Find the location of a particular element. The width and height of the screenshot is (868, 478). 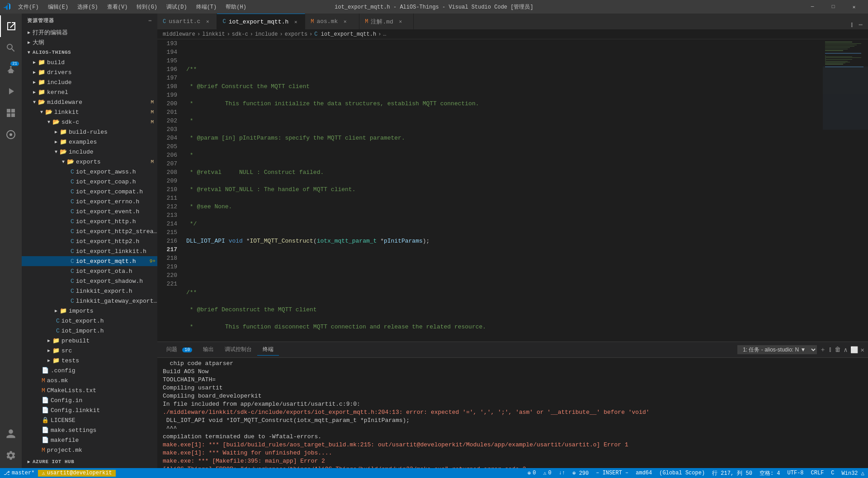

status-warnings: ⚠ 0 is located at coordinates (547, 473).